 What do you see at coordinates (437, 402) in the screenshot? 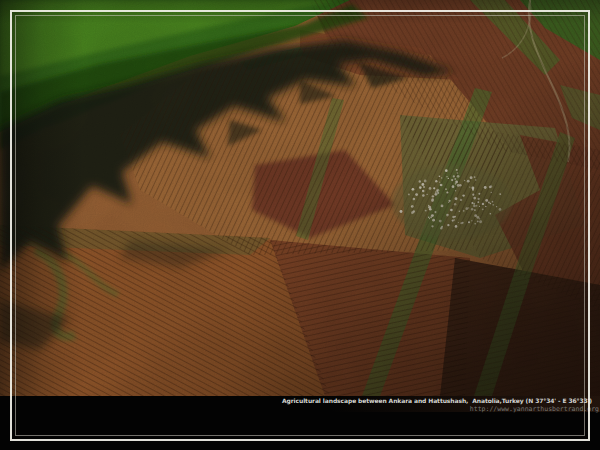
I see `caption-title: Agricultural landscape between Ankara an…` at bounding box center [437, 402].